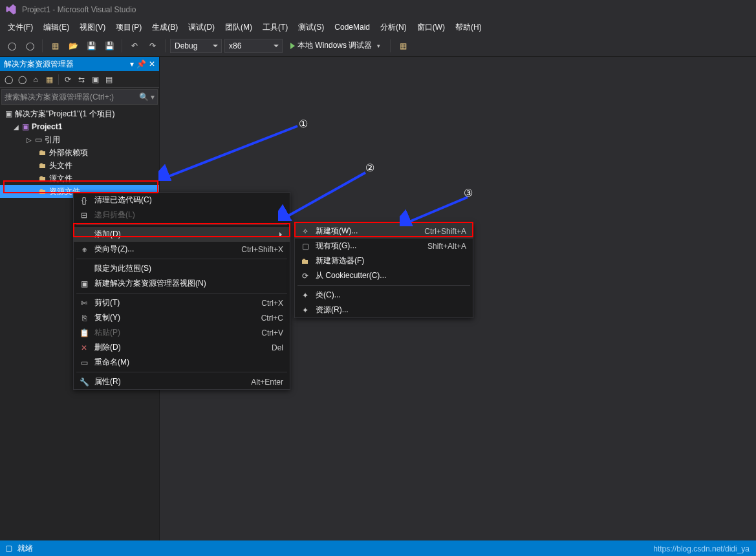 This screenshot has width=756, height=556. Describe the element at coordinates (84, 303) in the screenshot. I see `cut-icon: ✄` at that location.